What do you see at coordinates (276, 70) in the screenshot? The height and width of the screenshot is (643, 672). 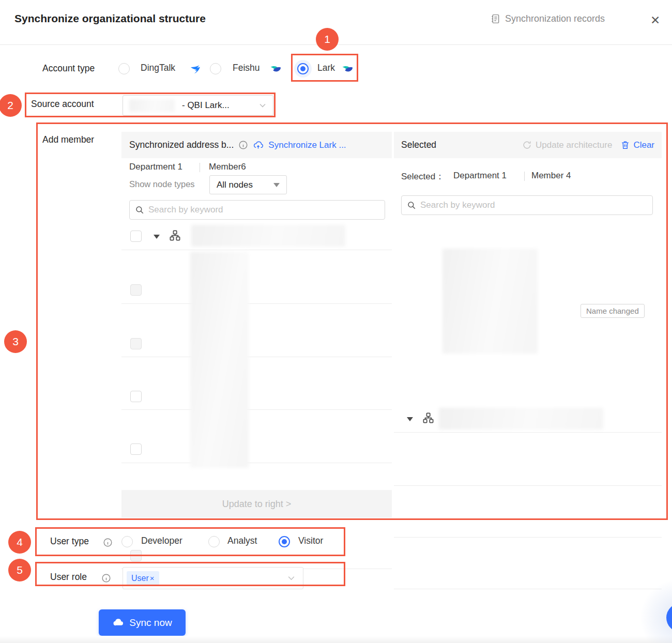 I see `feishu-icon` at bounding box center [276, 70].